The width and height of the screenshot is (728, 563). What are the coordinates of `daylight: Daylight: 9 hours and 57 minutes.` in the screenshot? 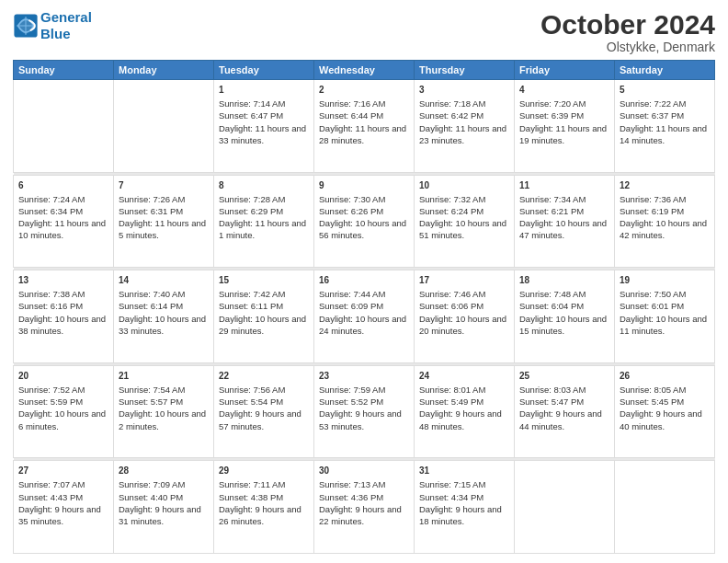 It's located at (260, 419).